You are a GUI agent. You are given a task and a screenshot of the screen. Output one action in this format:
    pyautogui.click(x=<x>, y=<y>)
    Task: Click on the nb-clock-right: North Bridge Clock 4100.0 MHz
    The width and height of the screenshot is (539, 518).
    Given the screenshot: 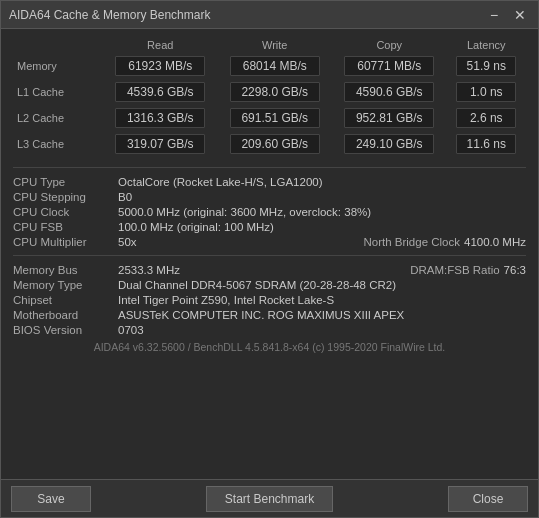 What is the action you would take?
    pyautogui.click(x=444, y=242)
    